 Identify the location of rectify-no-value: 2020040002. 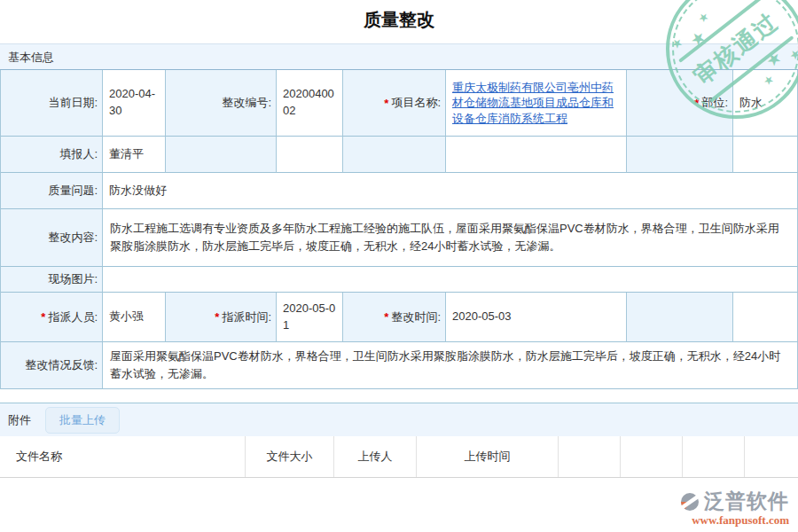
(310, 103).